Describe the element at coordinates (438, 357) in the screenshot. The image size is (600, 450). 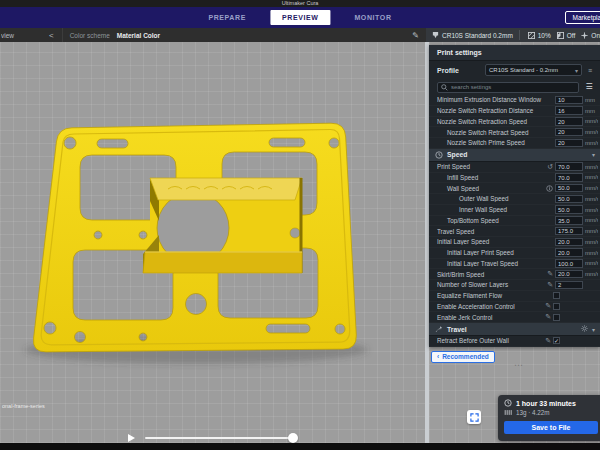
I see `back-chevron-icon: ‹` at that location.